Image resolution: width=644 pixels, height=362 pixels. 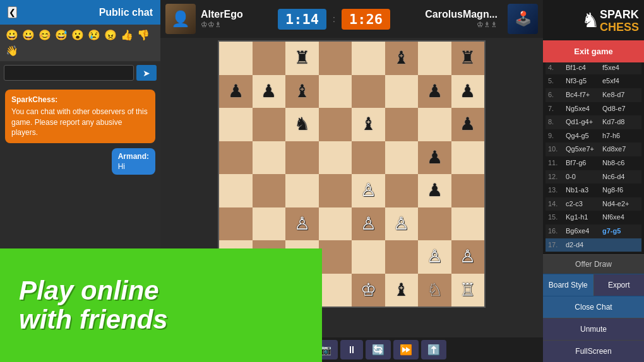 I want to click on emoji-btn-8: 👍, so click(x=127, y=35).